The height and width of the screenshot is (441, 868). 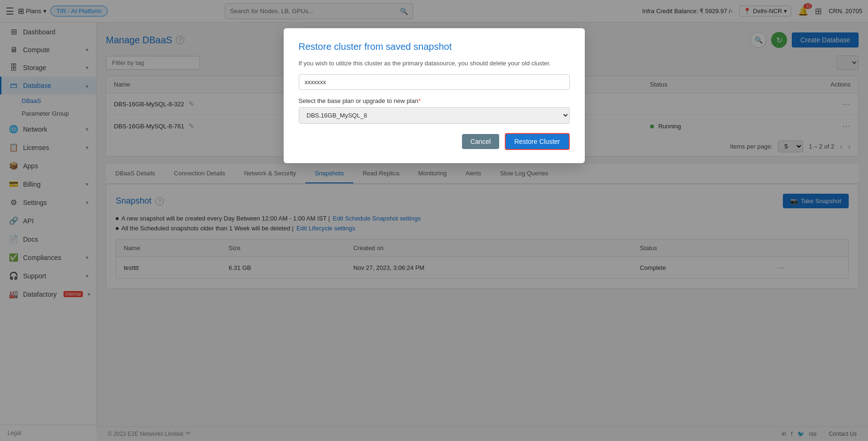 What do you see at coordinates (434, 96) in the screenshot?
I see `restore-cluster-modal: Restore cluster from saved snapshot If y…` at bounding box center [434, 96].